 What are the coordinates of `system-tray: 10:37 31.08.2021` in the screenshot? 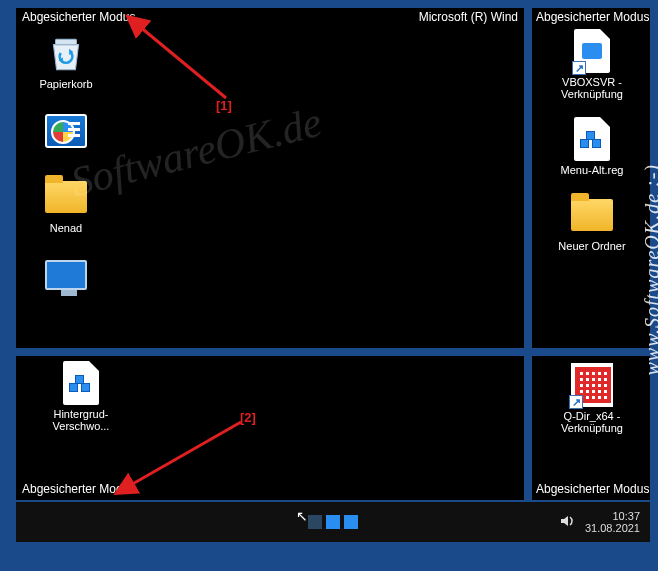 It's located at (600, 522).